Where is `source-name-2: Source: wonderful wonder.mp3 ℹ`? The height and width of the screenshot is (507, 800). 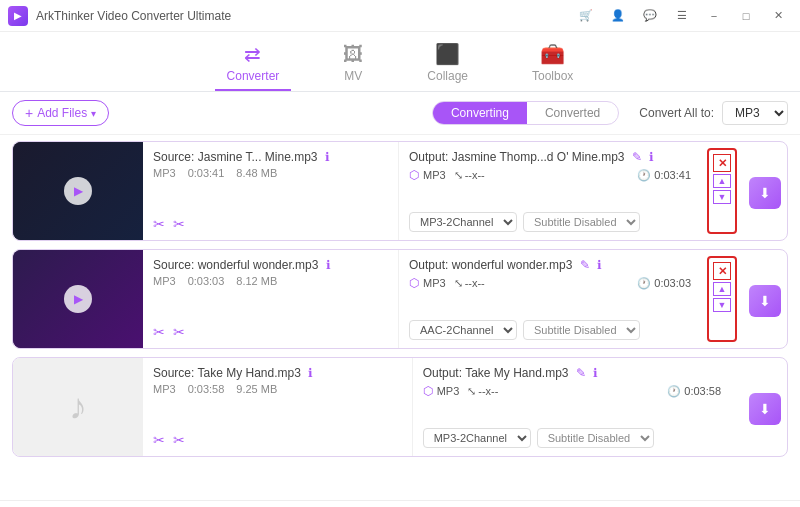 source-name-2: Source: wonderful wonder.mp3 ℹ is located at coordinates (270, 265).